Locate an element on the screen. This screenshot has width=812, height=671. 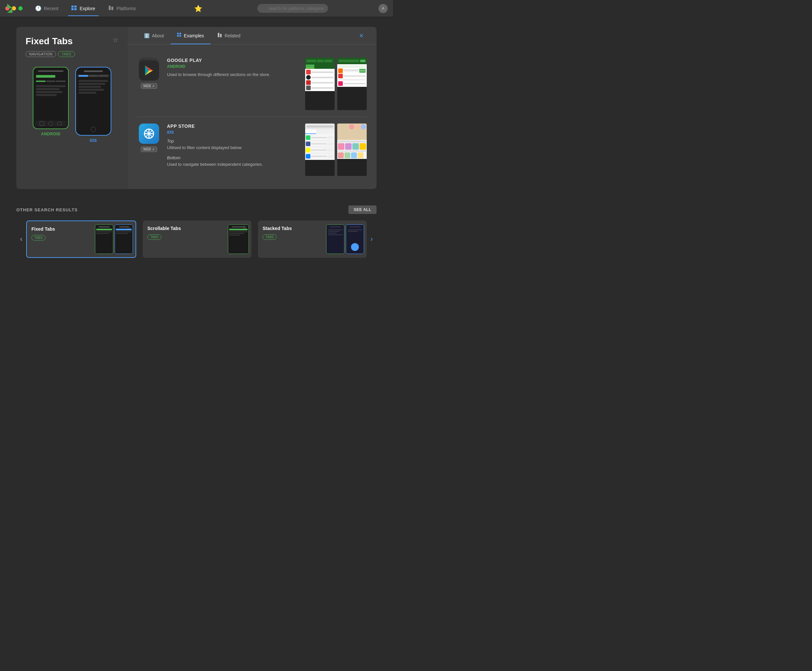
fixed-tabs-star-icon: ☆ is located at coordinates (129, 228).